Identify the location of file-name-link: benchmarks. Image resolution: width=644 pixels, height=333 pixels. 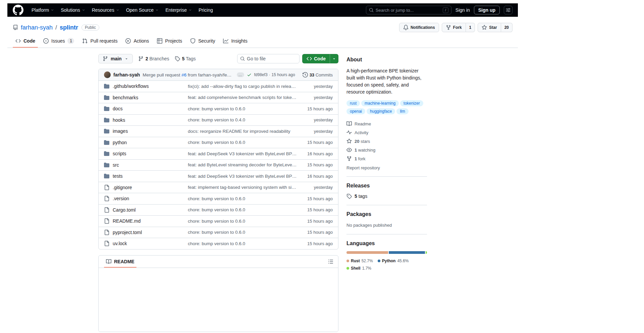
(125, 98).